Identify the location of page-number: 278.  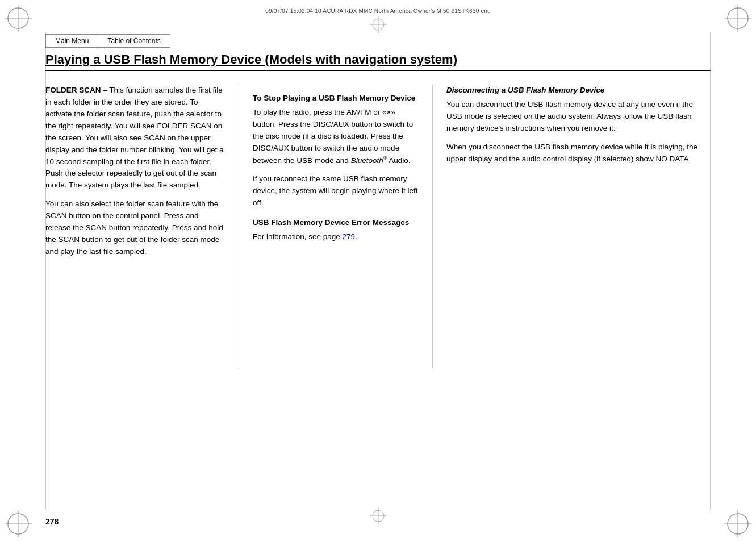
(52, 522).